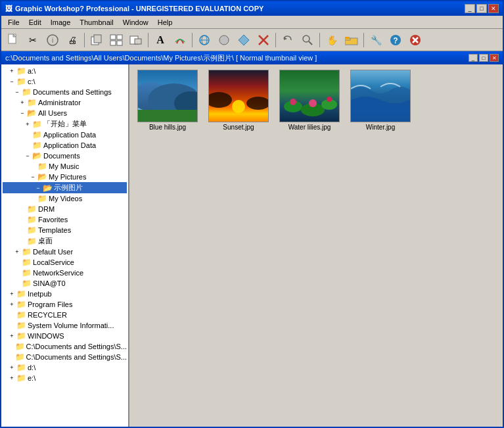 This screenshot has height=428, width=504. Describe the element at coordinates (64, 113) in the screenshot. I see `tree-item-allusers: − 📂 All Users` at that location.